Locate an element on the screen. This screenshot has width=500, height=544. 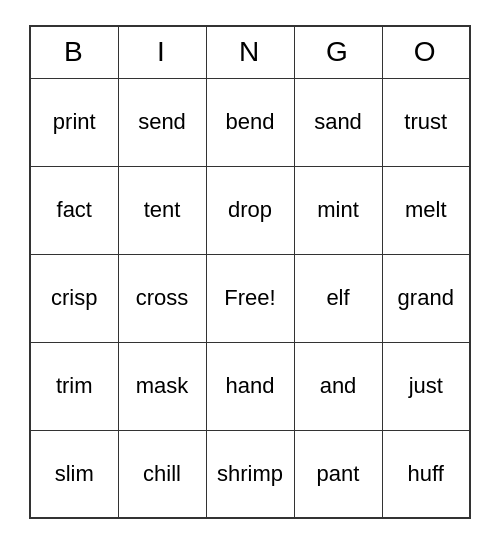
table-row: slimchillshrimppanthuff is located at coordinates (250, 474).